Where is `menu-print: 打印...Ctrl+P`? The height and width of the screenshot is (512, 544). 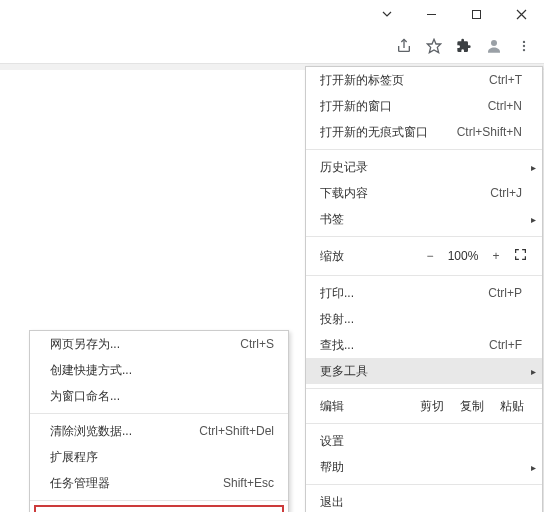
menu-print: 打印...Ctrl+P is located at coordinates (424, 293).